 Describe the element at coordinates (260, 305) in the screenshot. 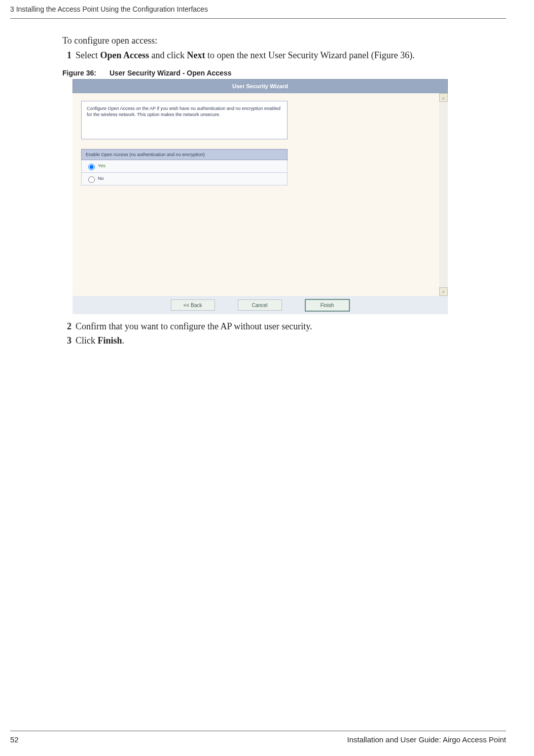

I see `wizard-button-bar: << Back Cancel Finish` at that location.